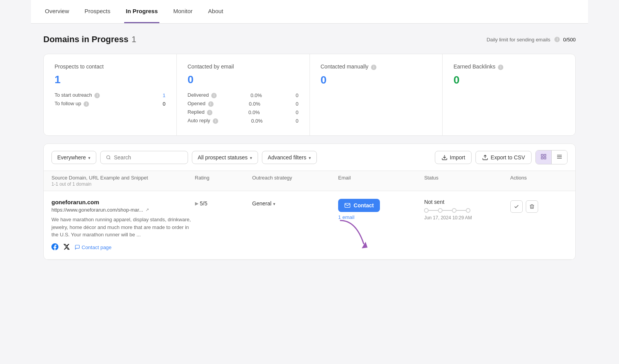 This screenshot has width=619, height=364. Describe the element at coordinates (215, 121) in the screenshot. I see `autoreply-info-icon: i` at that location.